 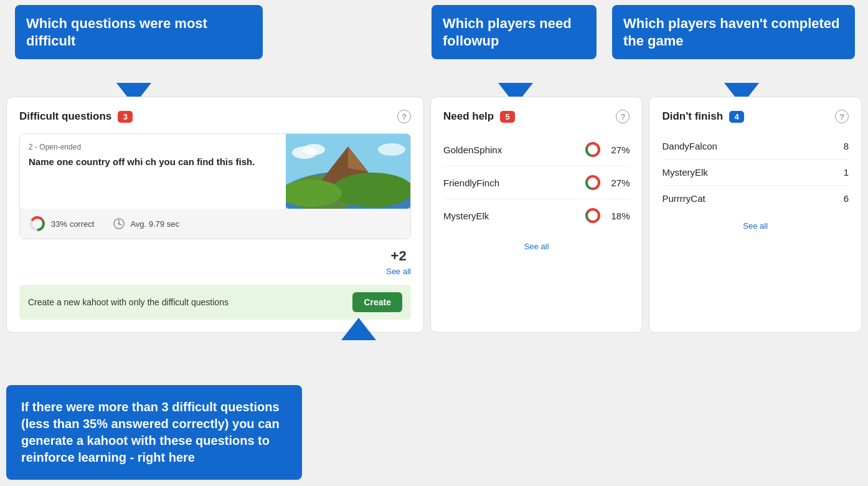 What do you see at coordinates (755, 172) in the screenshot?
I see `didntfinish-players-list: DandyFalcon 8 MysteryElk 1 PurrrryCat 6` at bounding box center [755, 172].